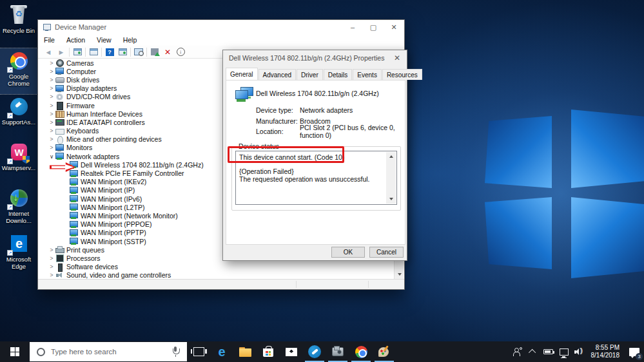 The image size is (644, 362). I want to click on status-scroll-up-icon, so click(391, 157).